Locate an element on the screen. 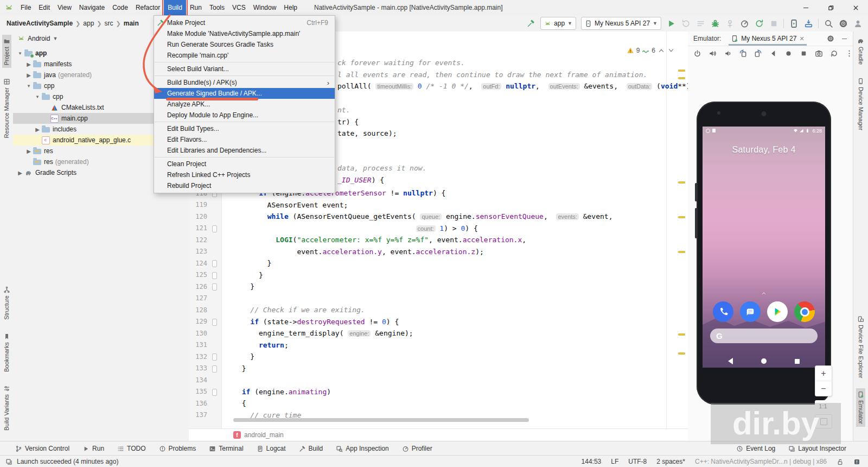 The width and height of the screenshot is (868, 467). debug-button is located at coordinates (715, 23).